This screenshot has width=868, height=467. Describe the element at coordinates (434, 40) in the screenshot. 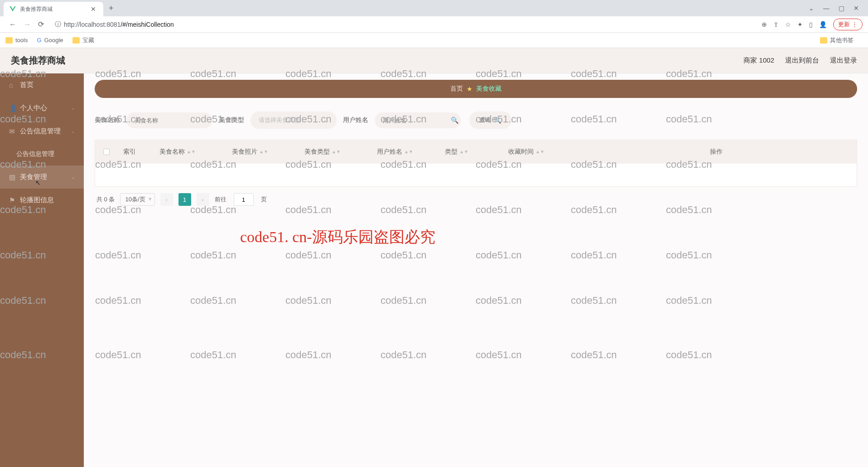

I see `bookmark-bar: tools GGoogle 宝藏 其他书签` at that location.